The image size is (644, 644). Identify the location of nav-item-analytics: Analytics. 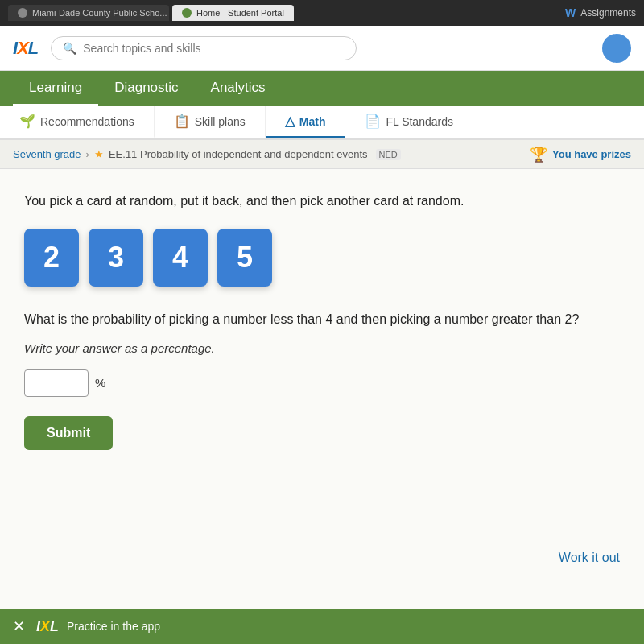
(238, 89).